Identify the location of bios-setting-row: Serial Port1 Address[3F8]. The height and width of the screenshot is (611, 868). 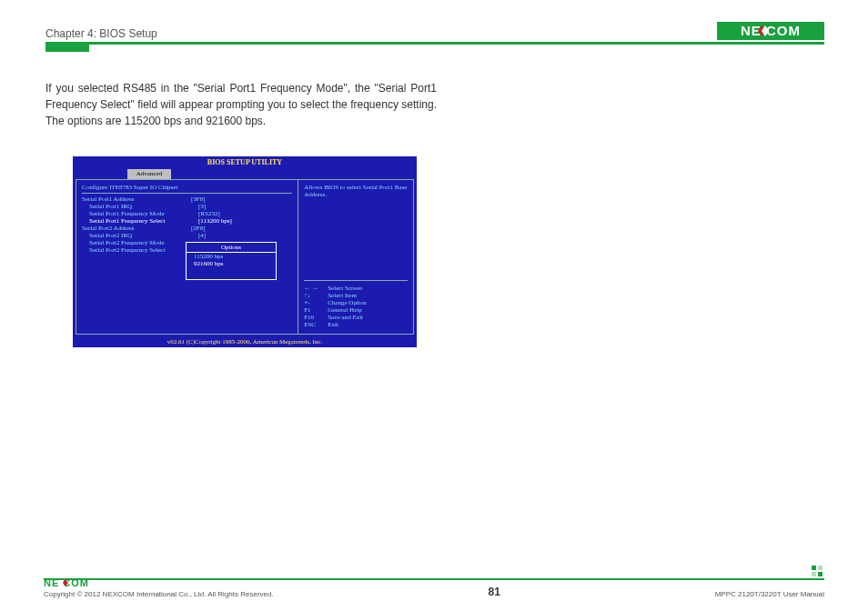
(187, 199).